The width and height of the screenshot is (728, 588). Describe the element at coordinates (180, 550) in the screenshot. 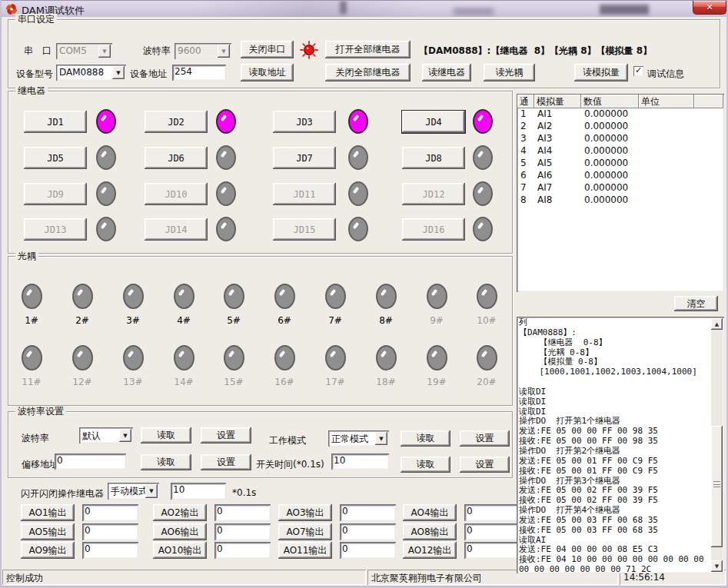

I see `ao-output-button-10: AO10输出` at that location.